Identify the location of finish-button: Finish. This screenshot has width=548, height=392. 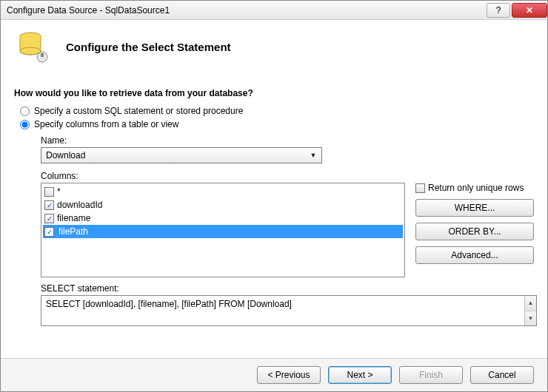
(431, 375).